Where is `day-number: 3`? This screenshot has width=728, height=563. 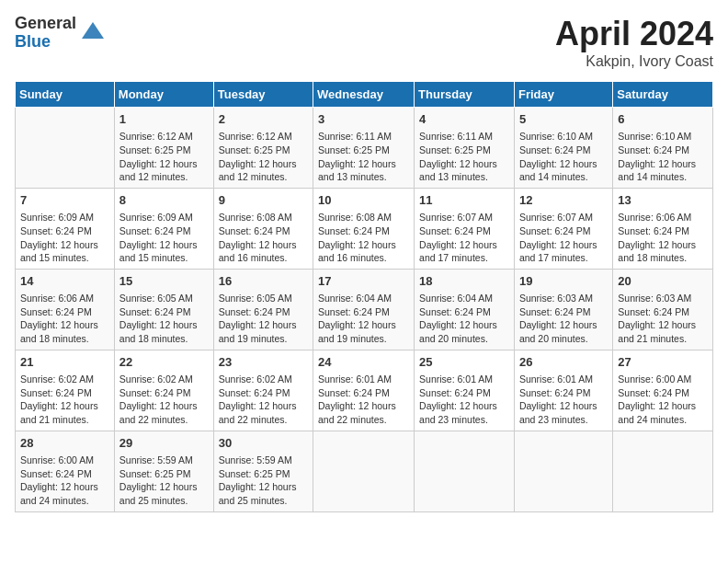 day-number: 3 is located at coordinates (364, 120).